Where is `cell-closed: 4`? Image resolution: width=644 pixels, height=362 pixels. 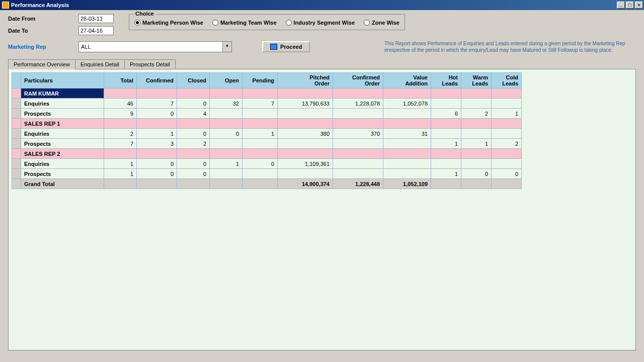 cell-closed: 4 is located at coordinates (193, 114).